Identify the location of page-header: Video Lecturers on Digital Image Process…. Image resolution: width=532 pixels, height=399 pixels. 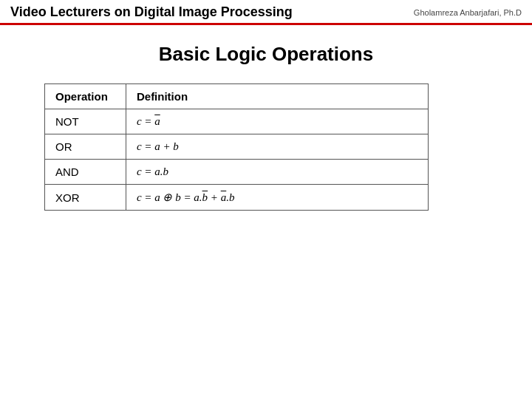
(266, 13).